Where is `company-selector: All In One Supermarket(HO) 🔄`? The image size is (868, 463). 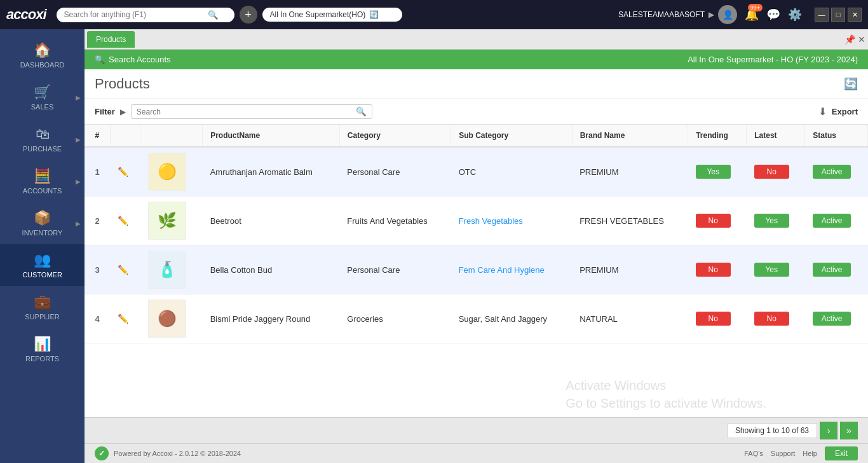
company-selector: All In One Supermarket(HO) 🔄 is located at coordinates (332, 15).